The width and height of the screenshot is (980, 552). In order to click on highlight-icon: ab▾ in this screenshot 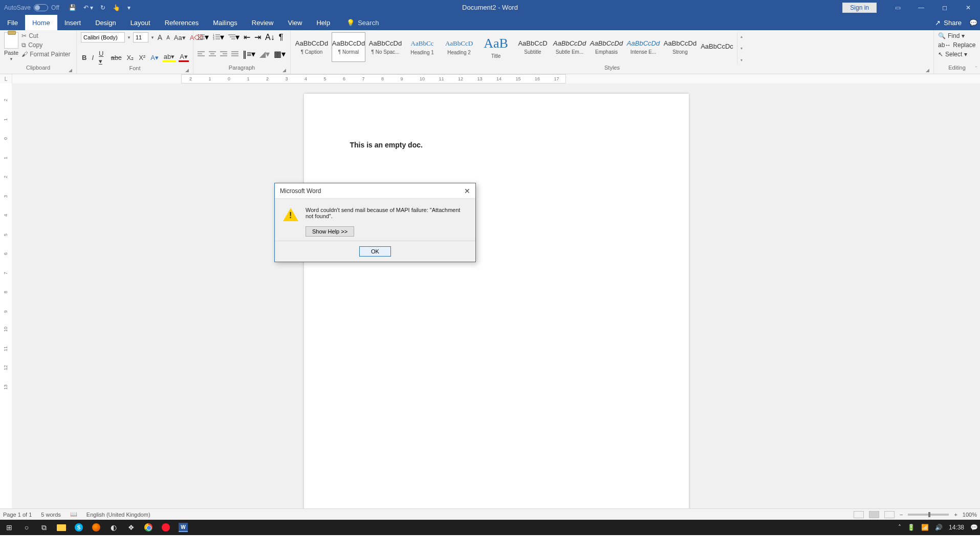, I will do `click(169, 57)`.